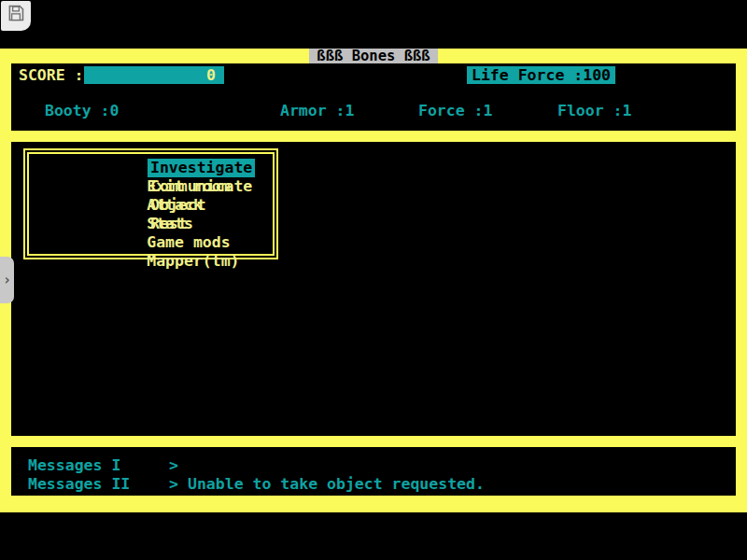  Describe the element at coordinates (151, 224) in the screenshot. I see `menu-row: Game mods Rest` at that location.